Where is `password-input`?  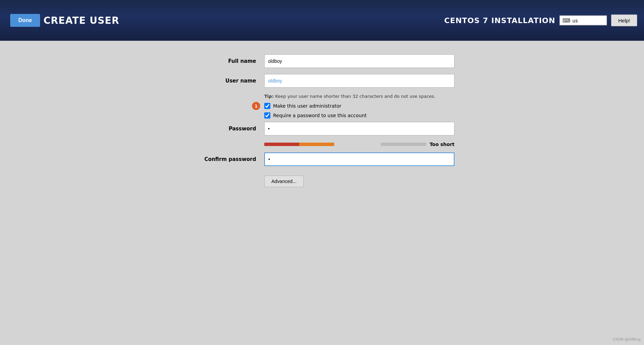
password-input is located at coordinates (359, 129).